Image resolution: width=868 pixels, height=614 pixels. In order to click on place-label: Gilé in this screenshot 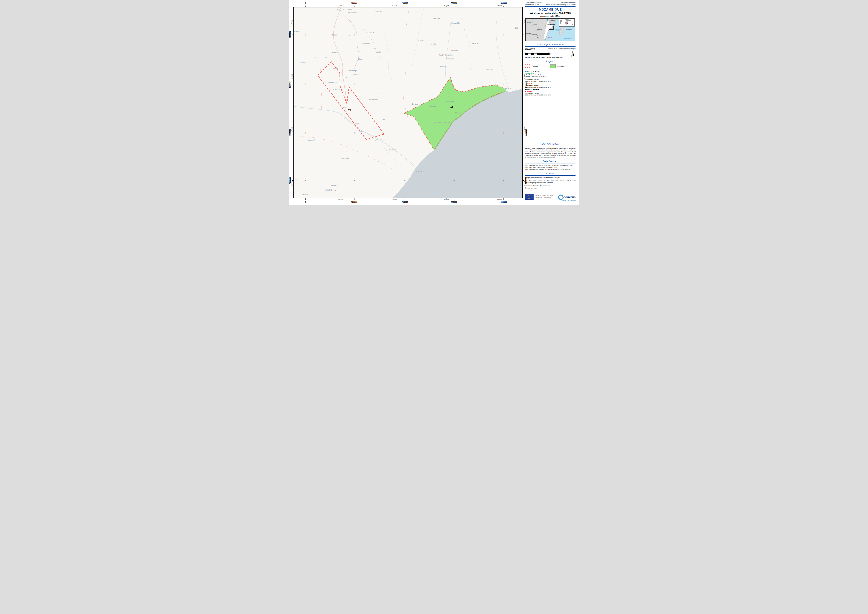, I will do `click(516, 28)`.